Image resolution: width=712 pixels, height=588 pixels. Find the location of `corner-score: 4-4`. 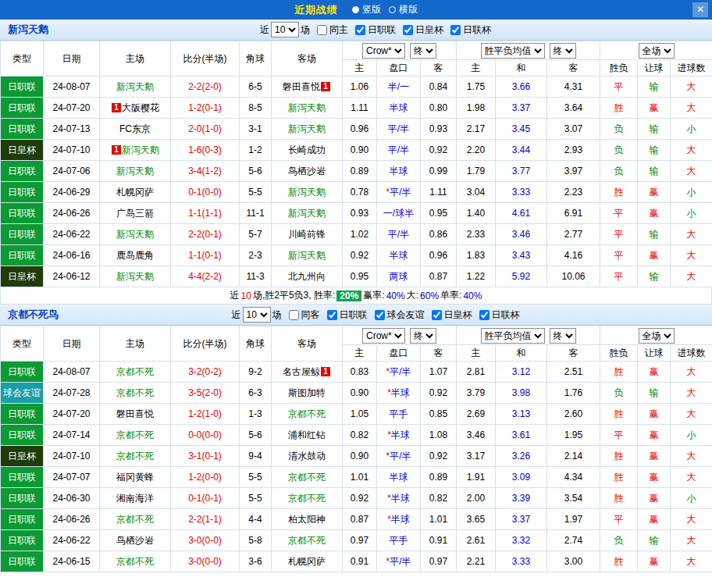

corner-score: 4-4 is located at coordinates (256, 520).